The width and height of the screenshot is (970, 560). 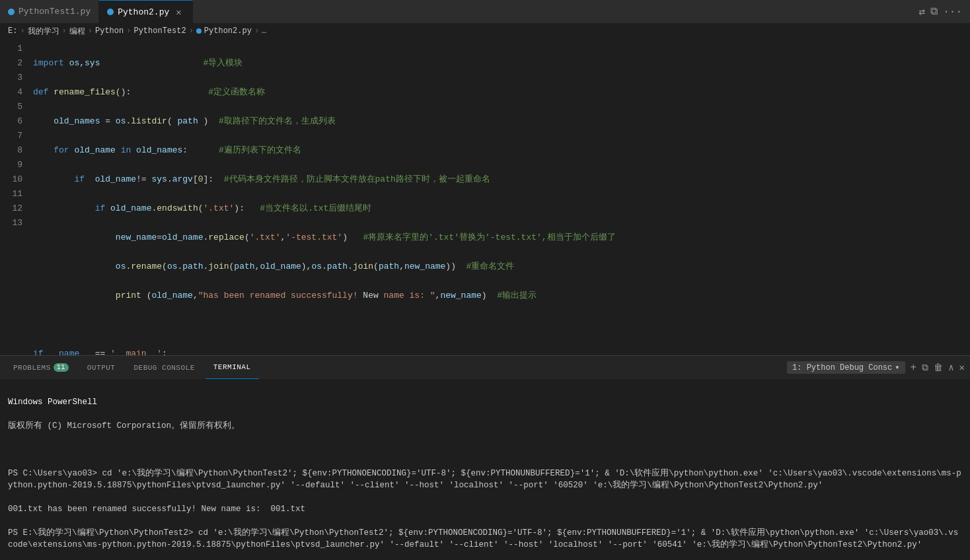 I want to click on scrollbar, so click(x=965, y=198).